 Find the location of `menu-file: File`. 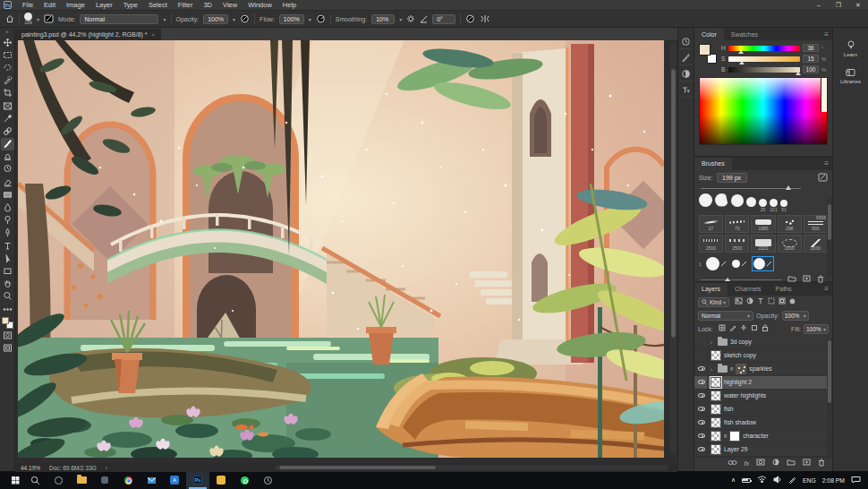

menu-file: File is located at coordinates (28, 5).